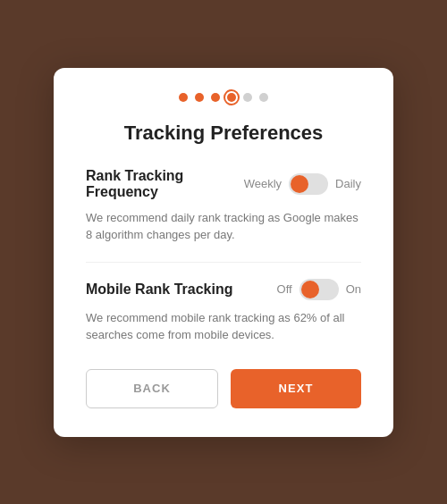  What do you see at coordinates (296, 389) in the screenshot?
I see `next-button: NEXT` at bounding box center [296, 389].